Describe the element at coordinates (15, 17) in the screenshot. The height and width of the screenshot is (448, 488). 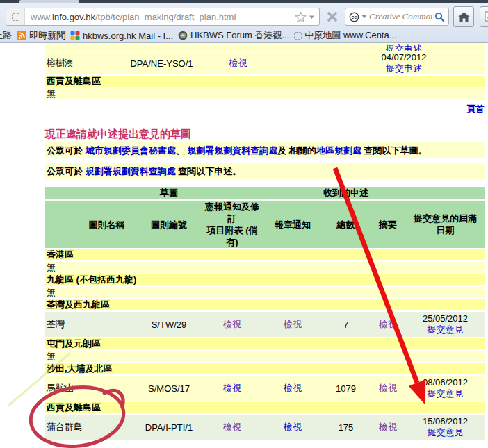
I see `site-identity-box` at that location.